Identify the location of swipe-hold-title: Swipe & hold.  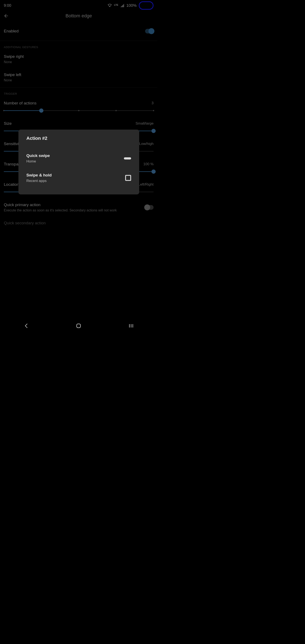
(39, 175).